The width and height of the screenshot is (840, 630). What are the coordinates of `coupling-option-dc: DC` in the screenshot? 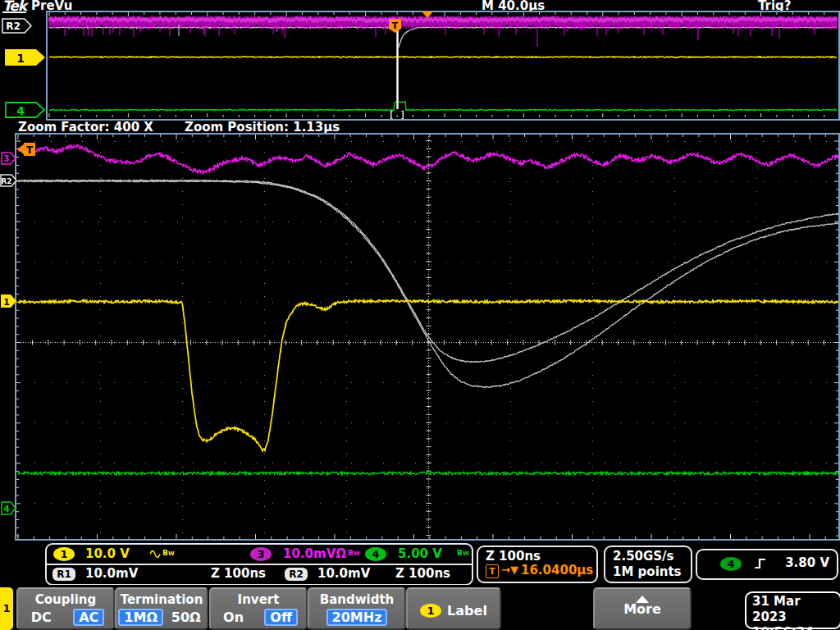 It's located at (41, 617).